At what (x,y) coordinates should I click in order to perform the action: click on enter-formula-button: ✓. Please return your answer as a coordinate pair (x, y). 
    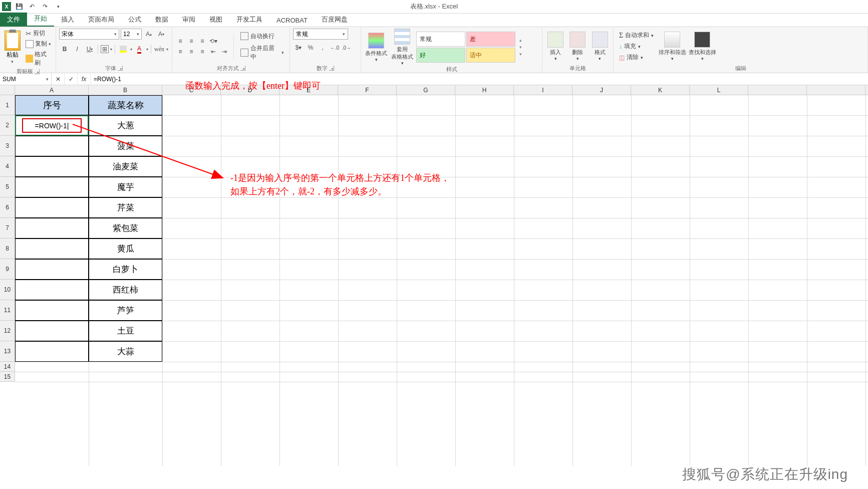
    Looking at the image, I should click on (71, 79).